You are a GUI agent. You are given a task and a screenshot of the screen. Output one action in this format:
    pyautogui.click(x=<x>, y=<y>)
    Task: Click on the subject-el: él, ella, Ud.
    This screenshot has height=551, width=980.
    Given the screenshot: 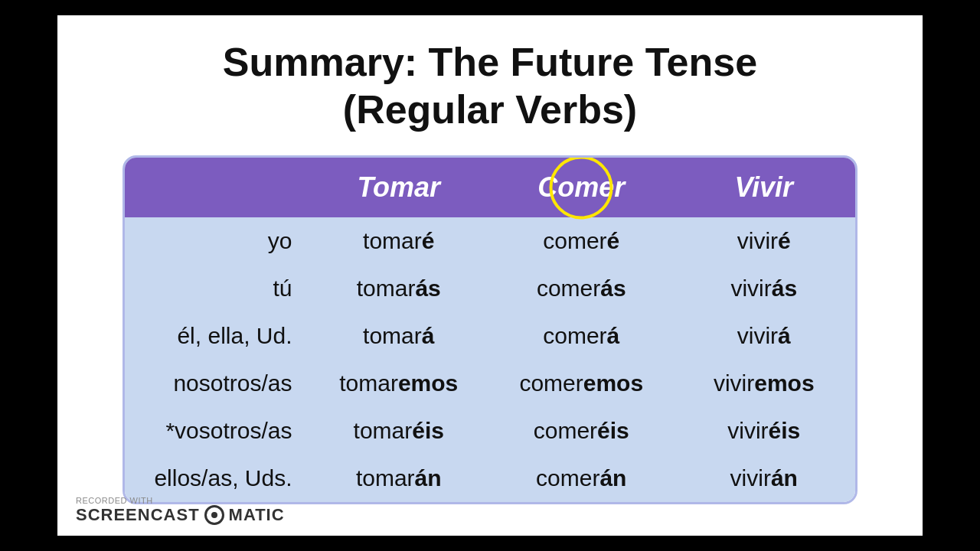 What is the action you would take?
    pyautogui.click(x=216, y=336)
    